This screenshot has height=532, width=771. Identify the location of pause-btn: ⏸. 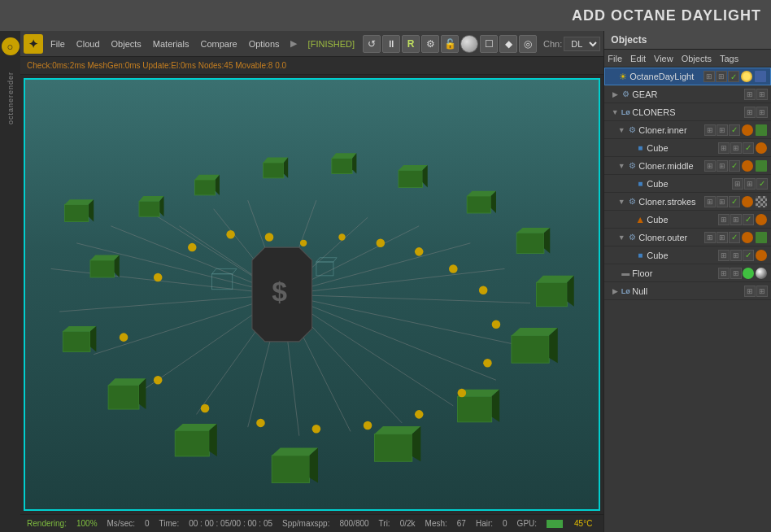
(391, 44).